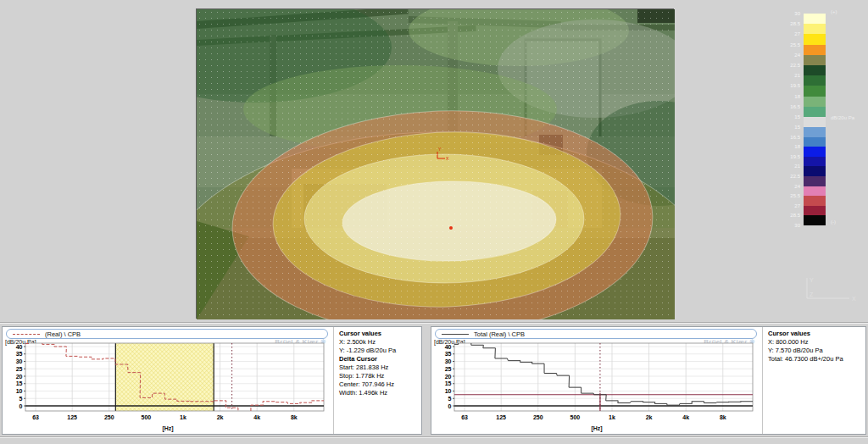 This screenshot has height=444, width=868. I want to click on cursor-values-panel-total: Cursor valuesX: 800.000 HzY: 7.570 dB/20…, so click(814, 380).